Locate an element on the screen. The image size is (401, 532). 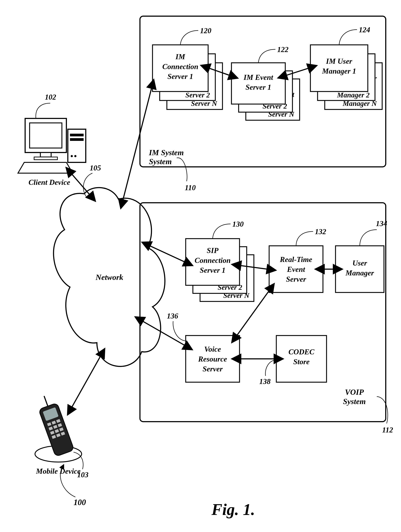
sip-l1: SIP is located at coordinates (213, 251).